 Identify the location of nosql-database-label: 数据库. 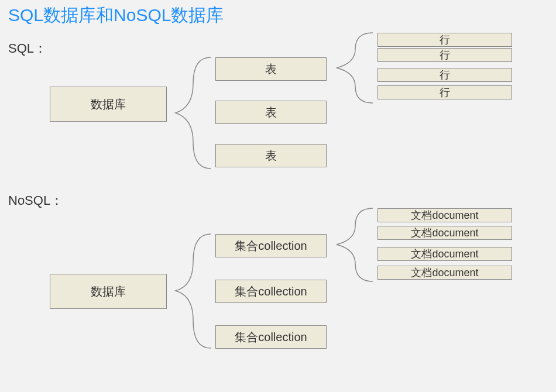
(108, 291).